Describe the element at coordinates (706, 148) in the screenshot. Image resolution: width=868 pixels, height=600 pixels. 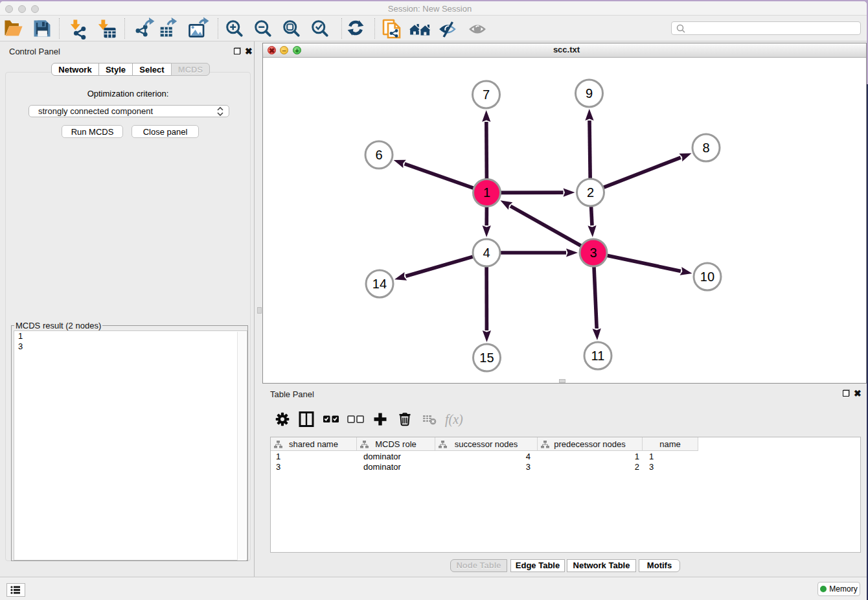
I see `svg-text: 8` at that location.